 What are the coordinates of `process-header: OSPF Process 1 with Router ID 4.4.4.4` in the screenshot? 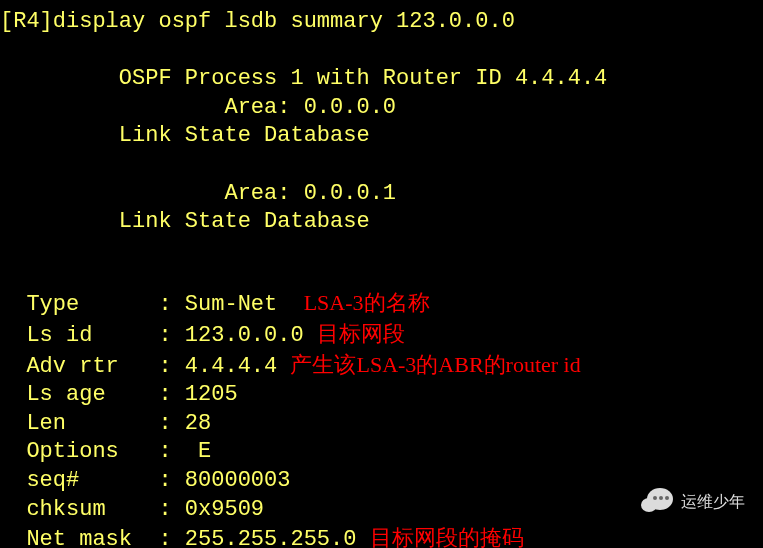 It's located at (382, 80).